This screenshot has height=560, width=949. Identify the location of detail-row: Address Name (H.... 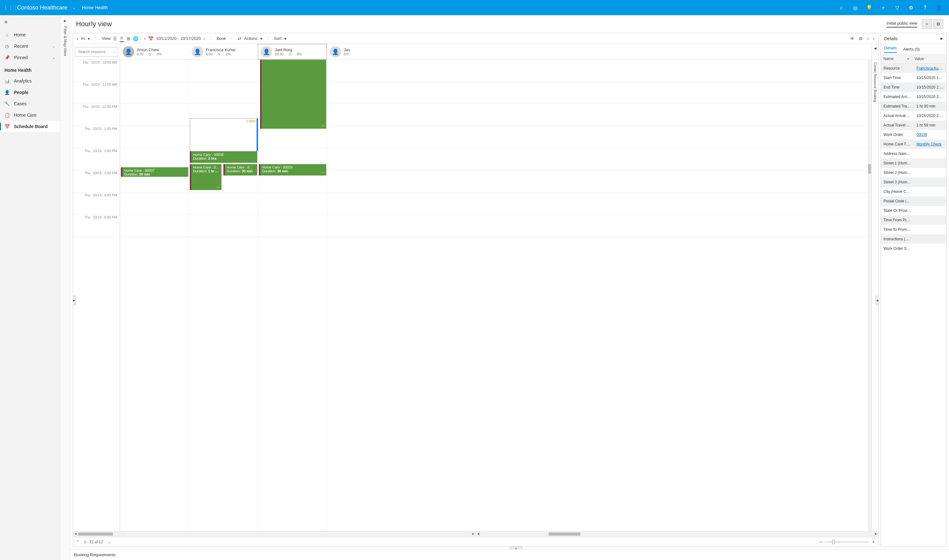
(914, 154).